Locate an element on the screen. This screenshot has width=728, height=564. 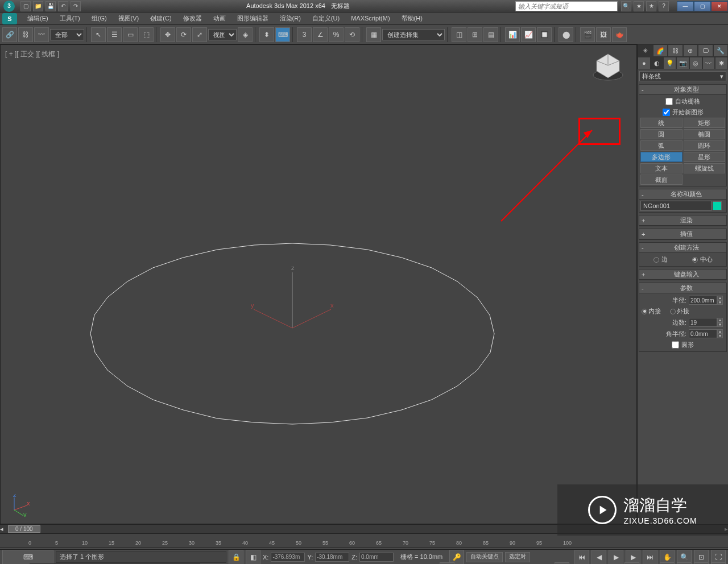
prev-frame-icon: ◀ is located at coordinates (599, 557).